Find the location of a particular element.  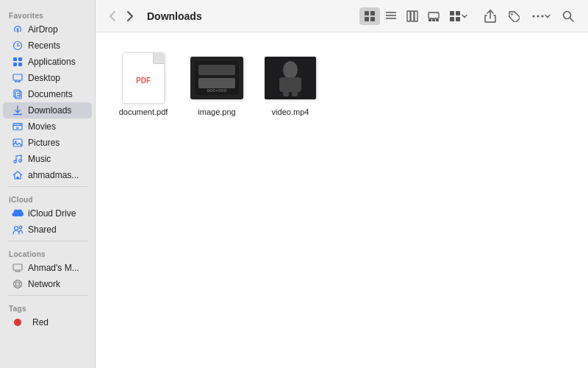

sidebar-item-home: ahmadmas... is located at coordinates (47, 175).